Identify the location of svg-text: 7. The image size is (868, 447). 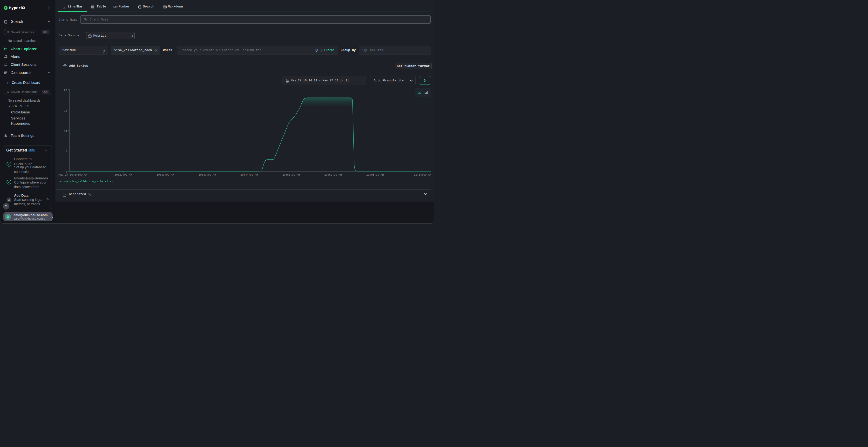
(66, 151).